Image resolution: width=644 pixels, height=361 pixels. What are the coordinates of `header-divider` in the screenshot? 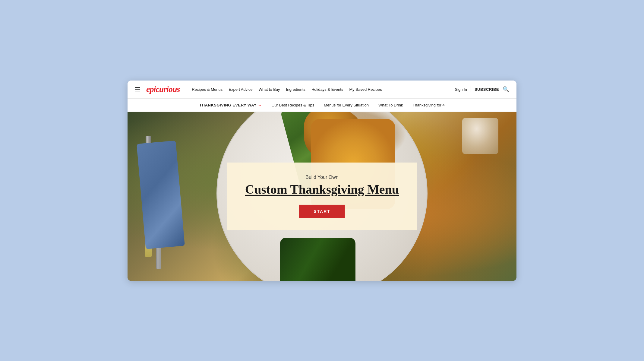 It's located at (471, 89).